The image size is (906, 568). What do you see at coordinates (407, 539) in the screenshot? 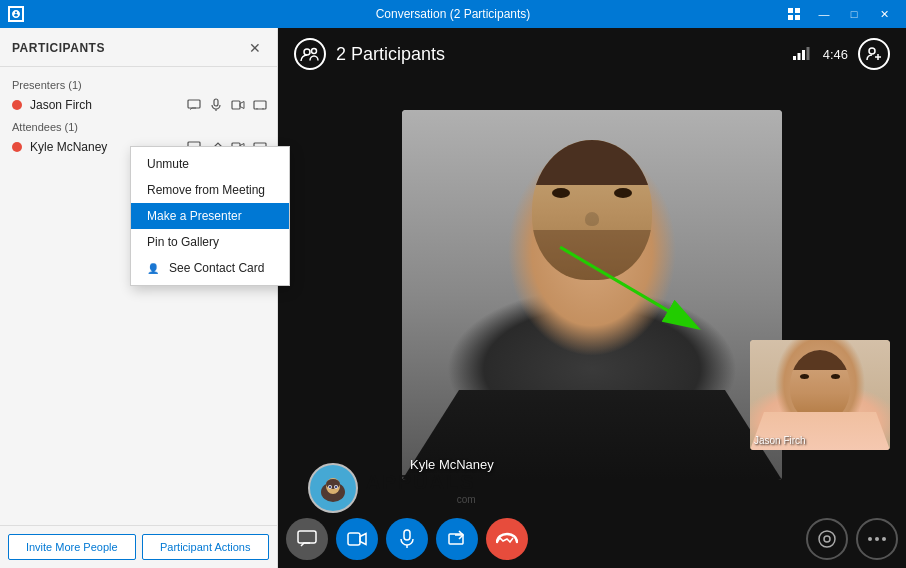
I see `mic-button` at bounding box center [407, 539].